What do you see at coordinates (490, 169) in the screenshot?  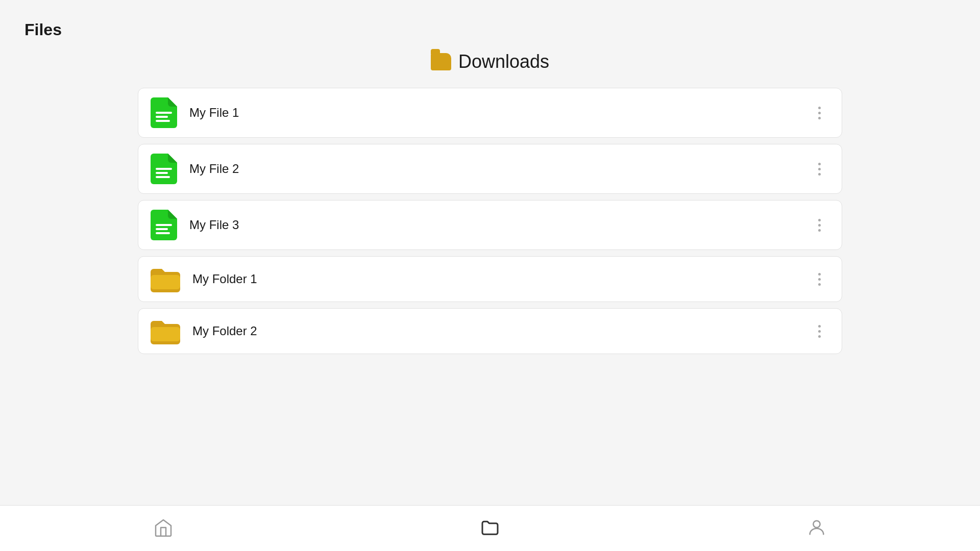 I see `list-item: My File 2` at bounding box center [490, 169].